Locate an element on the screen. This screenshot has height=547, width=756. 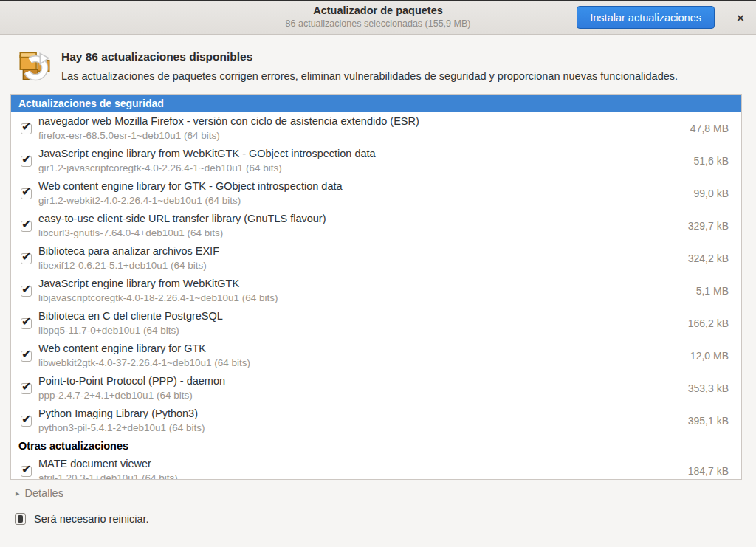
package-size: 395,1 kB is located at coordinates (709, 421).